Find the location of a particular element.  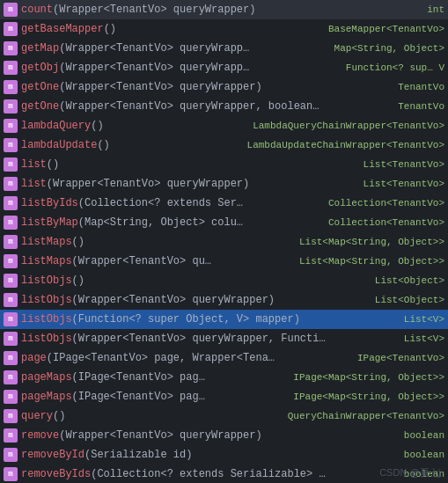

list-item: mgetBaseMapper()BaseMapper<TenantVo> is located at coordinates (224, 29).